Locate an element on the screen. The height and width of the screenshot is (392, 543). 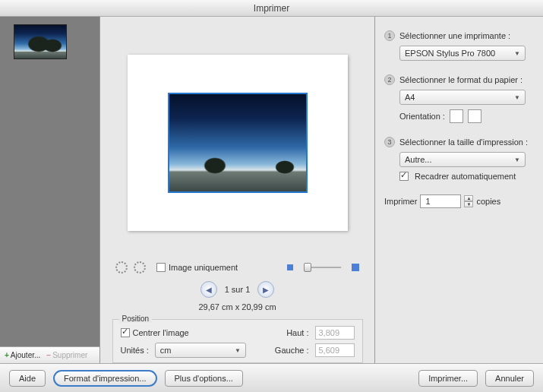
left-label: Gauche : is located at coordinates (292, 350).